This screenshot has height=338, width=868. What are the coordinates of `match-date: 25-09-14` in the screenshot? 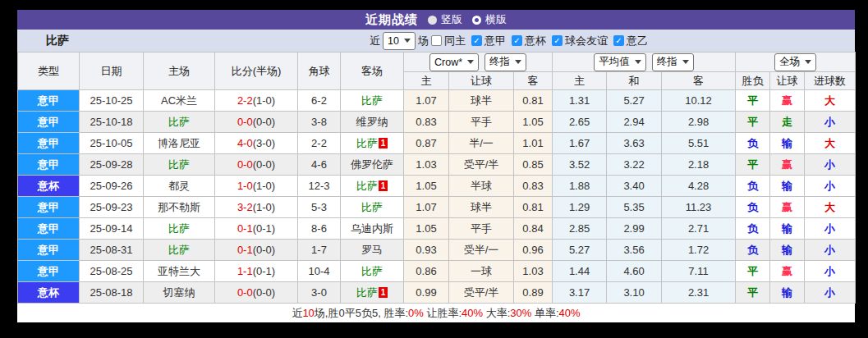 It's located at (112, 229).